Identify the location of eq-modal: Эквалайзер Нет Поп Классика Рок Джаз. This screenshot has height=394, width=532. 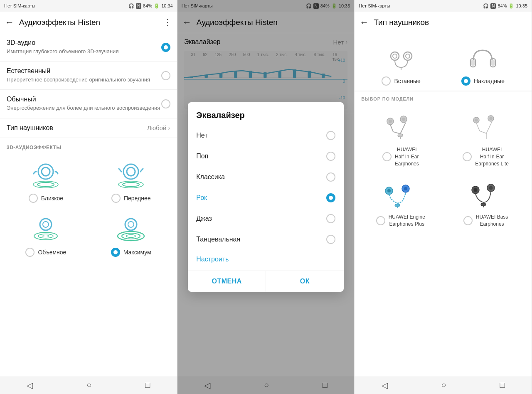
(266, 197).